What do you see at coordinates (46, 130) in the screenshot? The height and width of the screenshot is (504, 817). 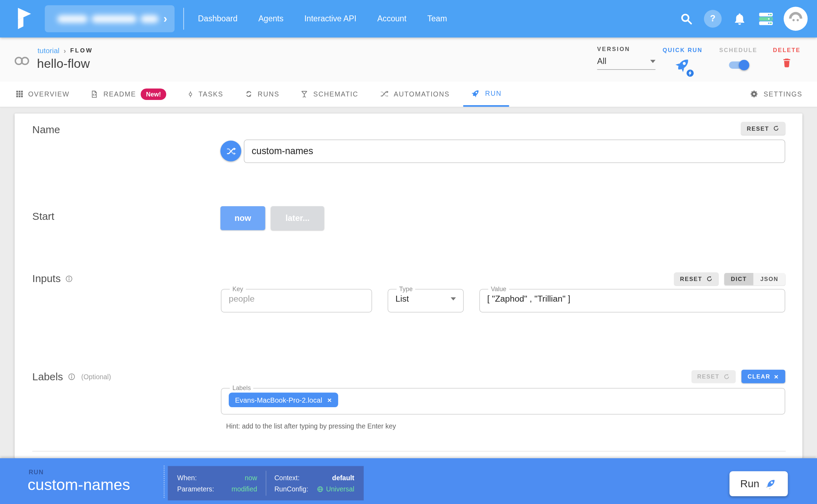 I see `name-label-text: Name` at bounding box center [46, 130].